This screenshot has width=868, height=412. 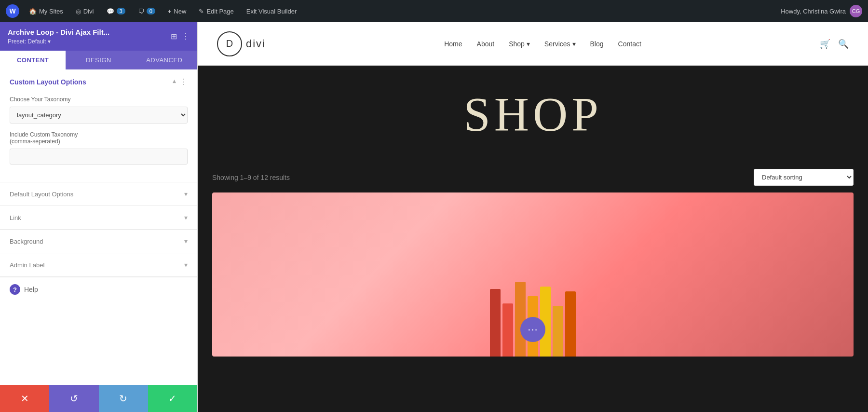 I want to click on site-nav: D divi Home About Shop ▾ Services ▾, so click(x=533, y=44).